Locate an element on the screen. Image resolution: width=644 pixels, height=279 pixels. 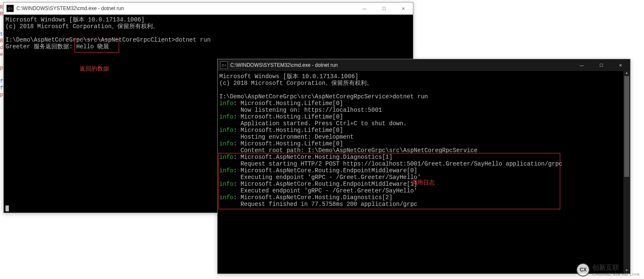
watermark-subtext: CHUANG XIN HU LIAN is located at coordinates (616, 274).